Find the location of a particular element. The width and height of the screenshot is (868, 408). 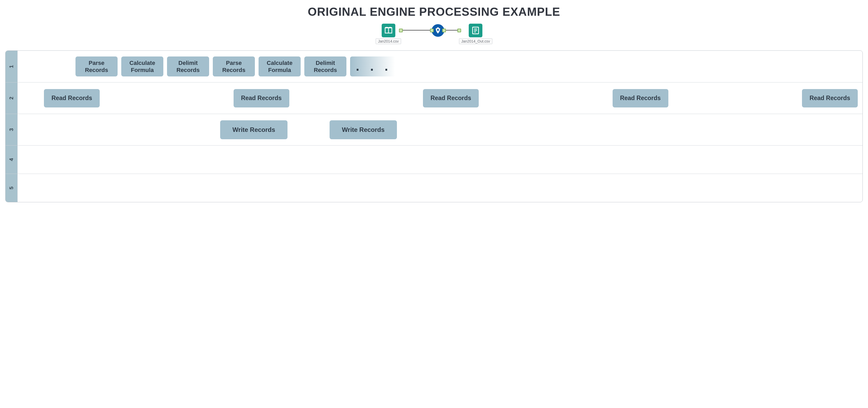

lane-number: 5 is located at coordinates (11, 188).